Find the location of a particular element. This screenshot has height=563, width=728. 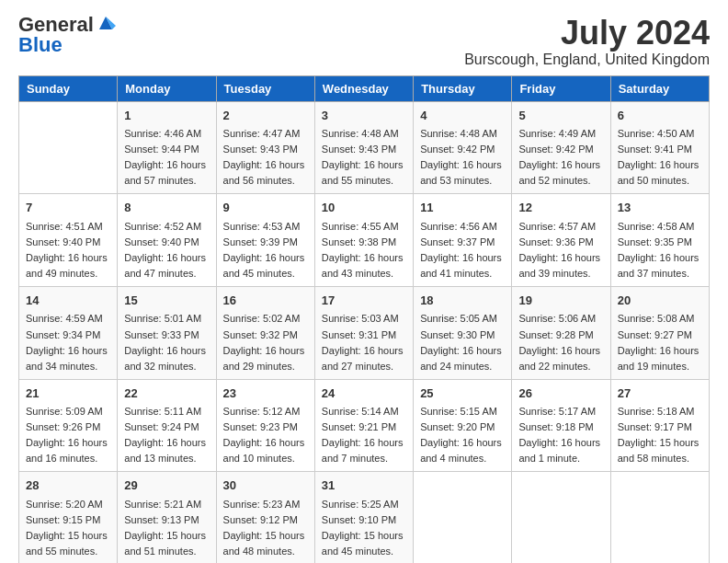

day-number: 11 is located at coordinates (462, 208).